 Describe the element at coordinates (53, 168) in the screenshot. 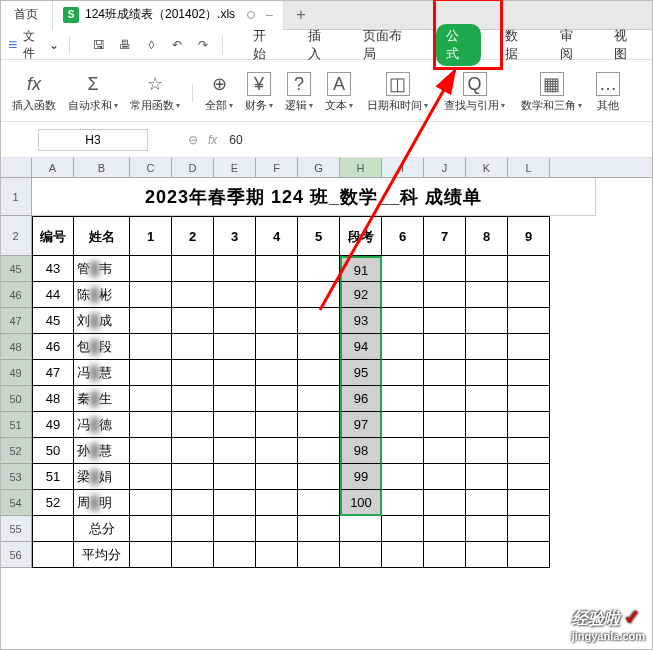

I see `col-header: A` at that location.